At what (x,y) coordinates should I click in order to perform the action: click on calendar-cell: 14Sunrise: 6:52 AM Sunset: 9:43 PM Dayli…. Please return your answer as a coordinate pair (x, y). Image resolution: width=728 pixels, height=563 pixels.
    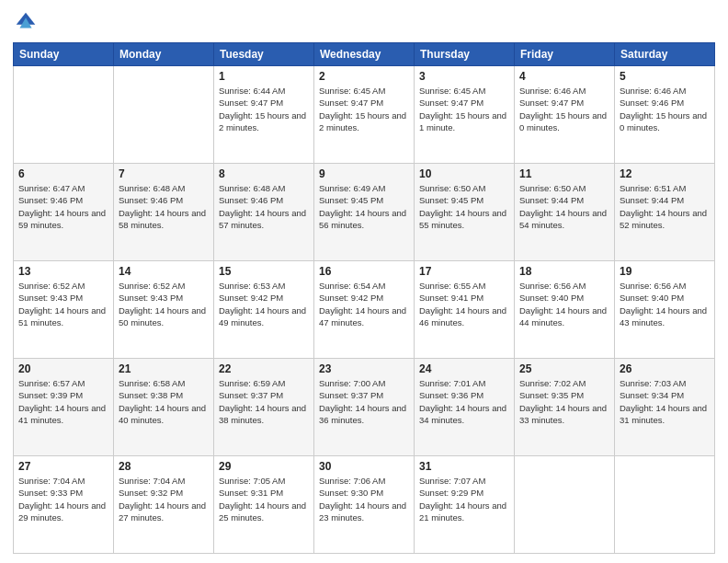
    Looking at the image, I should click on (164, 310).